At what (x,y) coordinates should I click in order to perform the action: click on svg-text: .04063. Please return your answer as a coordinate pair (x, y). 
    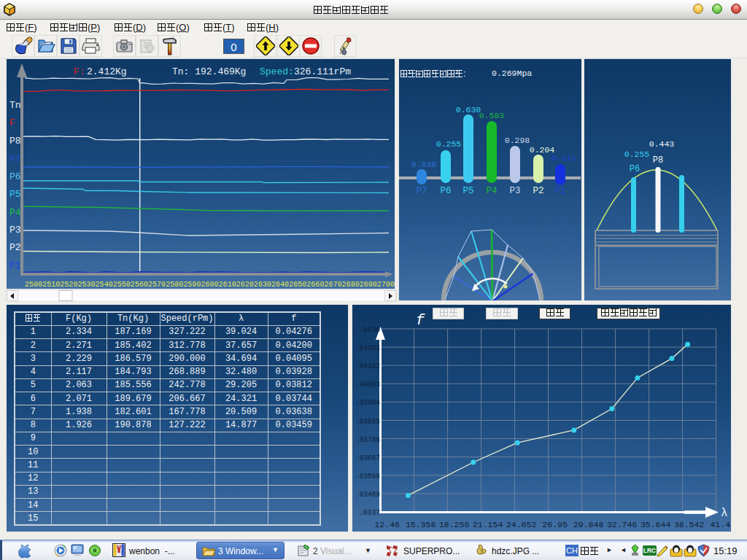
    Looking at the image, I should click on (368, 384).